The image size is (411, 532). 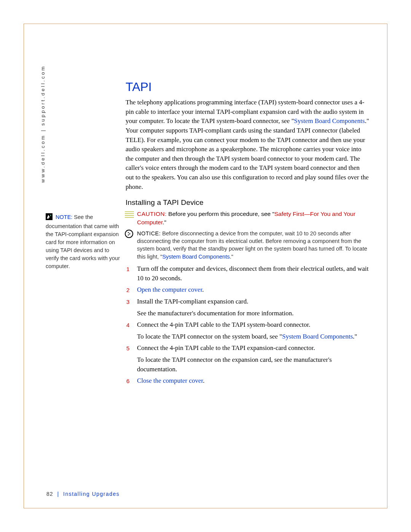 I want to click on step-text: Install the TAPI-compliant expansion car…, so click(x=193, y=302).